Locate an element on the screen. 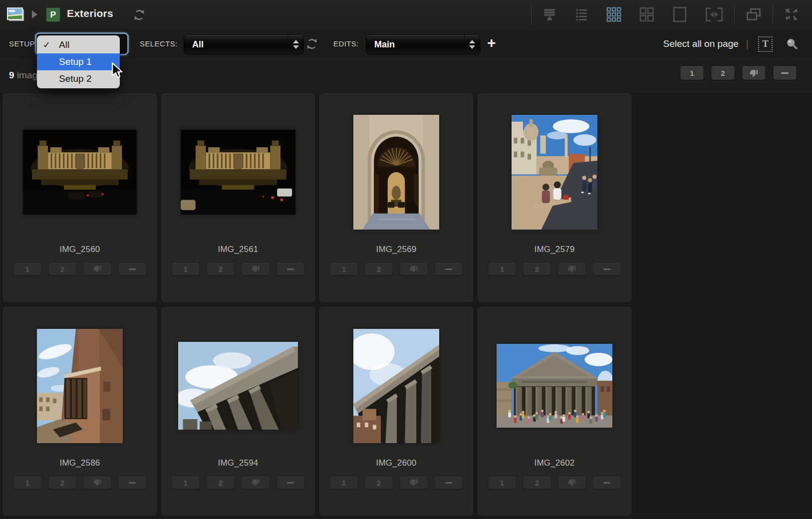 This screenshot has height=519, width=812. photos-library-icon is located at coordinates (15, 14).